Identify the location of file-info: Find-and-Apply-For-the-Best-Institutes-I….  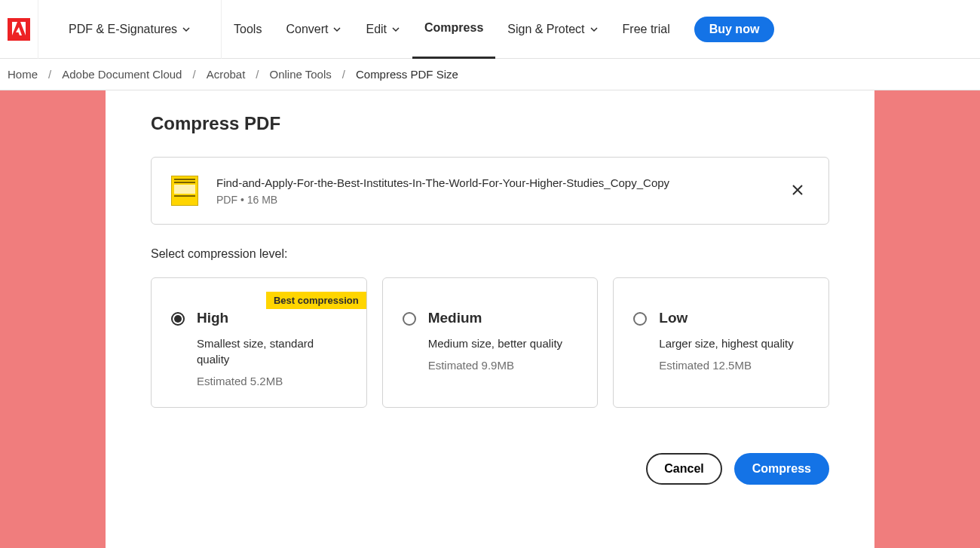
(492, 191).